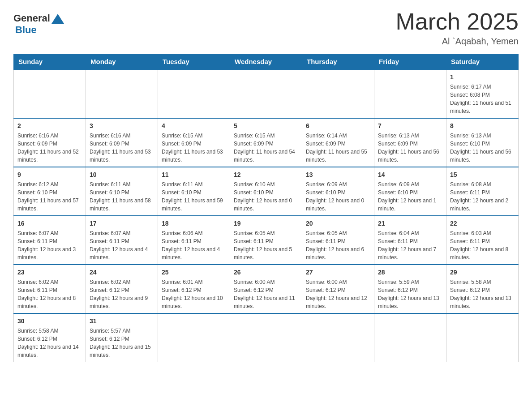 This screenshot has height=411, width=532. I want to click on calendar-cell: 8Sunrise: 6:13 AM Sunset: 6:10 PM Daylig…, so click(483, 142).